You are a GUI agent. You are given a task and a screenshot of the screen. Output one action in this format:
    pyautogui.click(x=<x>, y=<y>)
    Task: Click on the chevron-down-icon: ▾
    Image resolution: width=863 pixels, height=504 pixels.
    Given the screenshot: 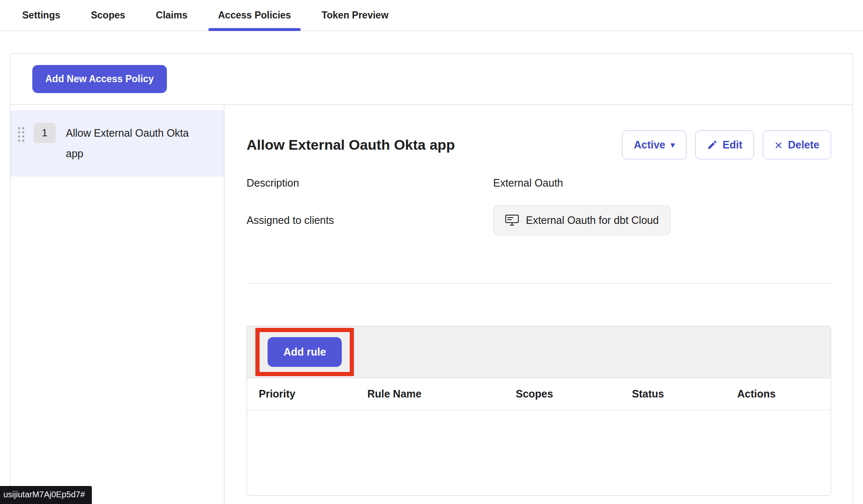 What is the action you would take?
    pyautogui.click(x=673, y=145)
    